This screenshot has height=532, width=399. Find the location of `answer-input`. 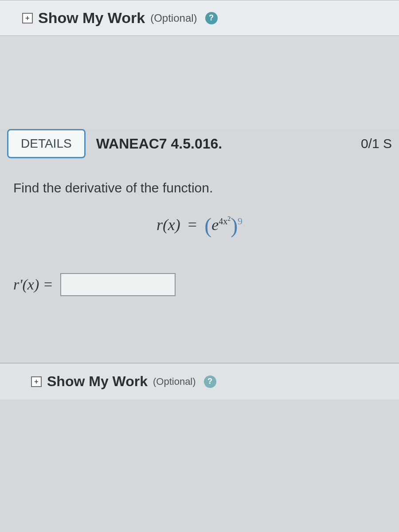

answer-input is located at coordinates (118, 285).